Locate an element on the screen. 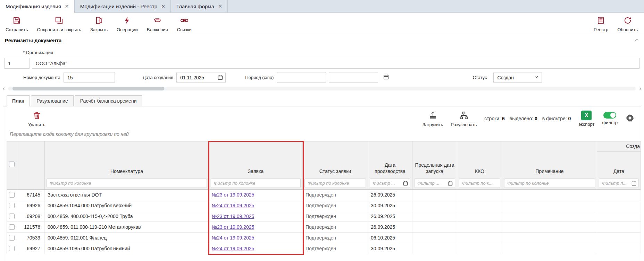 The width and height of the screenshot is (644, 261). cell-id: 69926 is located at coordinates (31, 206).